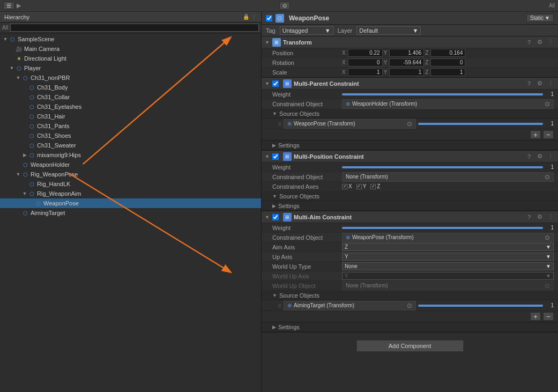 This screenshot has height=392, width=558. What do you see at coordinates (550, 217) in the screenshot?
I see `multi-aim-menu-icon: ⋮` at bounding box center [550, 217].